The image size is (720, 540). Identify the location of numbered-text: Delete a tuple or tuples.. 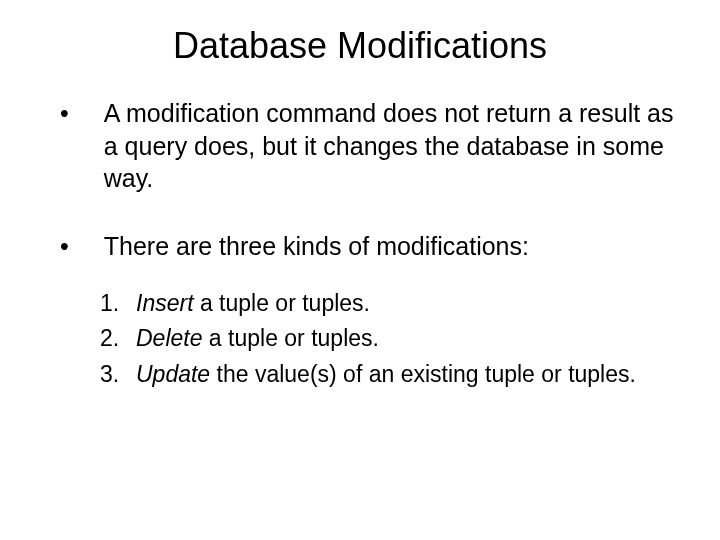
(408, 338).